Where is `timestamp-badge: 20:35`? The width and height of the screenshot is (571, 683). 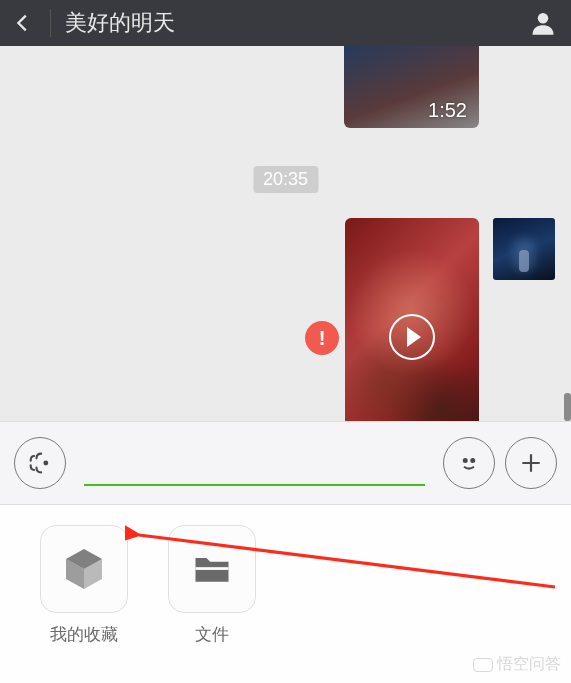 timestamp-badge: 20:35 is located at coordinates (286, 180).